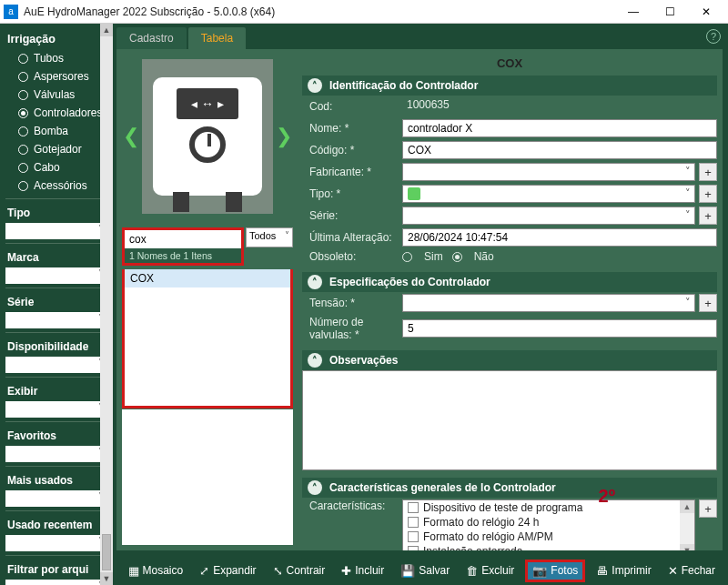 The width and height of the screenshot is (728, 585). I want to click on serie-select, so click(549, 216).